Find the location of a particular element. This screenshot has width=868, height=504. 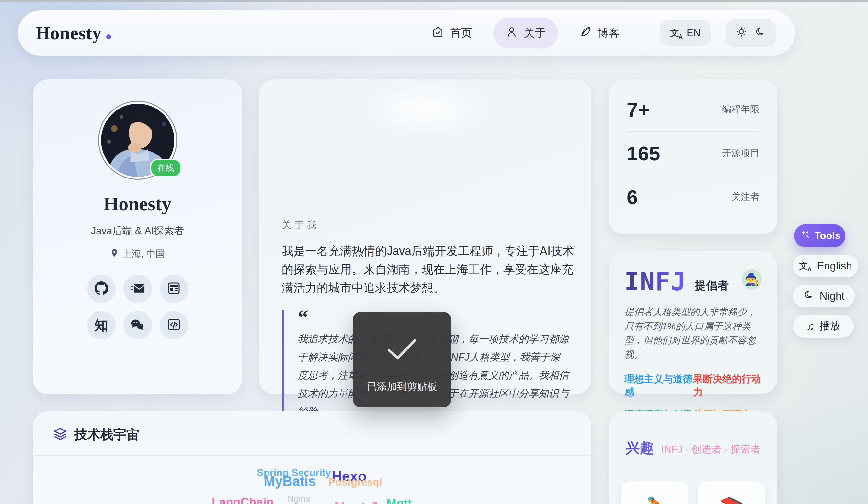

interests-header: 兴趣 INFJ · 创造者 · 探索者 is located at coordinates (693, 435).